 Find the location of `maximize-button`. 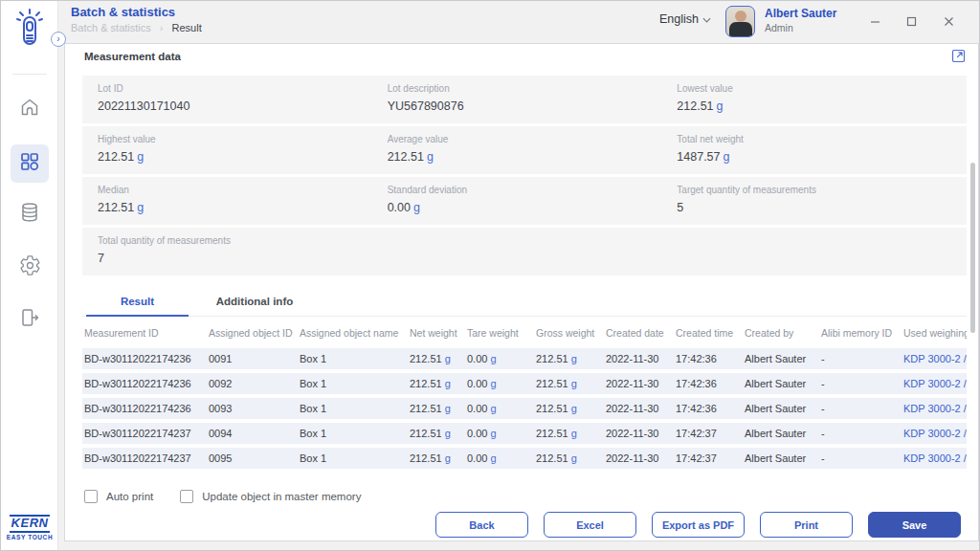

maximize-button is located at coordinates (911, 21).